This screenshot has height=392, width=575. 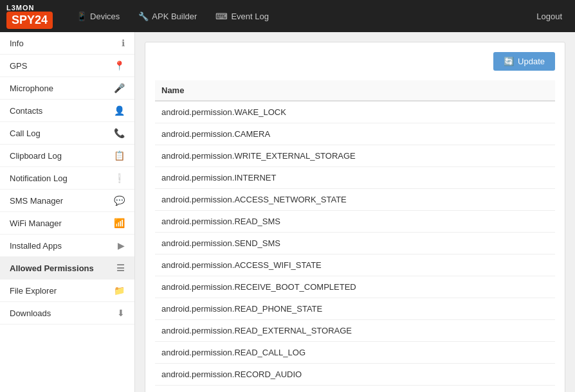 I want to click on sidebar-item-info: Info ℹ, so click(x=67, y=44).